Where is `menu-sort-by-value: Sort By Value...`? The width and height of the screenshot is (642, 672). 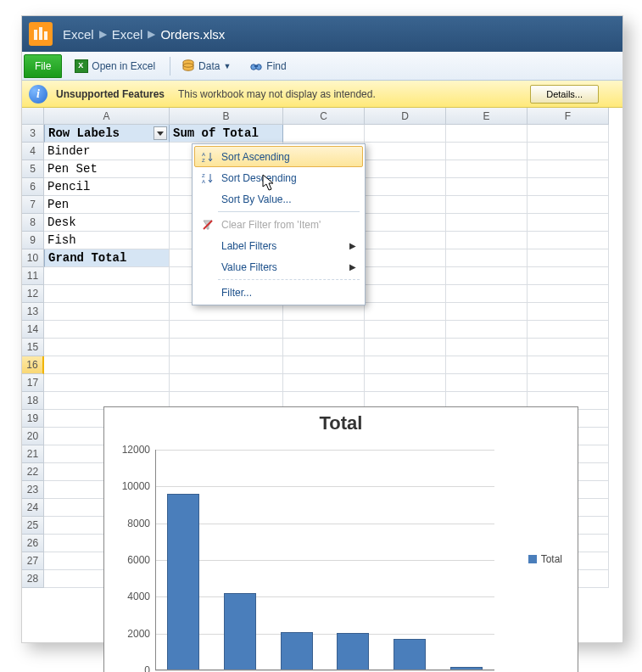 menu-sort-by-value: Sort By Value... is located at coordinates (278, 199).